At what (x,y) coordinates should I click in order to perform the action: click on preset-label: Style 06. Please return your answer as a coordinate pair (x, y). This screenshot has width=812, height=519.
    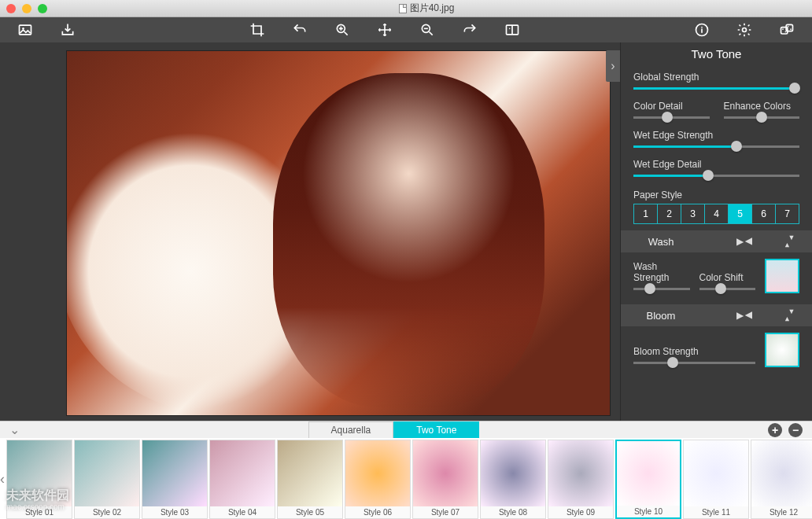
    Looking at the image, I should click on (378, 513).